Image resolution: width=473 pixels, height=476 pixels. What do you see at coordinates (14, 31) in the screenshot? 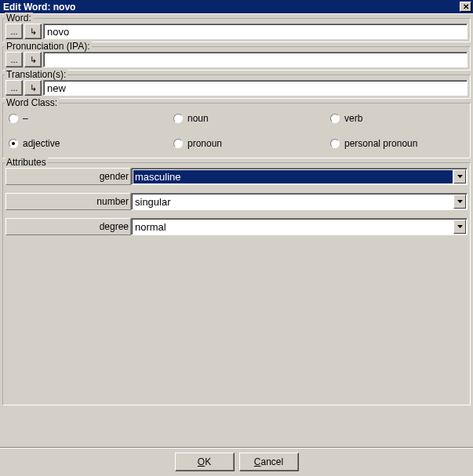
I see `word-ellipsis-button: ...` at bounding box center [14, 31].